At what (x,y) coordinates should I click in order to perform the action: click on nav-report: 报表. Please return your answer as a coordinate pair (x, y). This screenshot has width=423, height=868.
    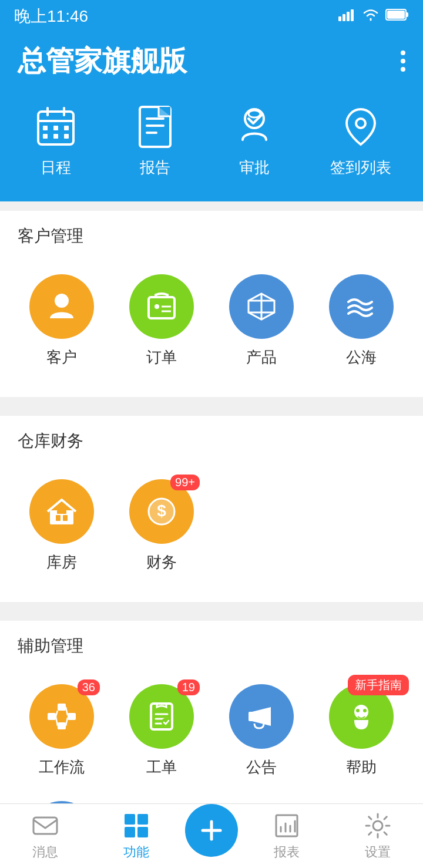
    Looking at the image, I should click on (287, 836).